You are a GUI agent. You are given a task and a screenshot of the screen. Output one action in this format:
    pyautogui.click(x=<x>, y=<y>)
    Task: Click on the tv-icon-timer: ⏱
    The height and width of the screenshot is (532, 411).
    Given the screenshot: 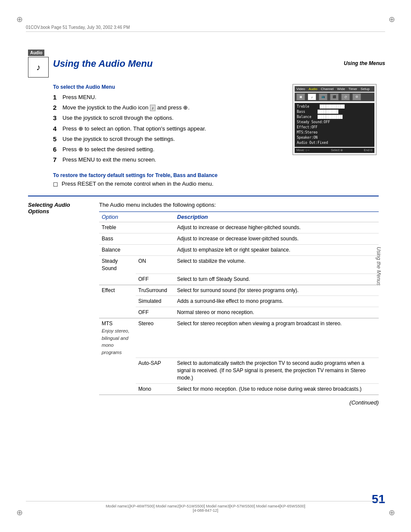 What is the action you would take?
    pyautogui.click(x=346, y=97)
    